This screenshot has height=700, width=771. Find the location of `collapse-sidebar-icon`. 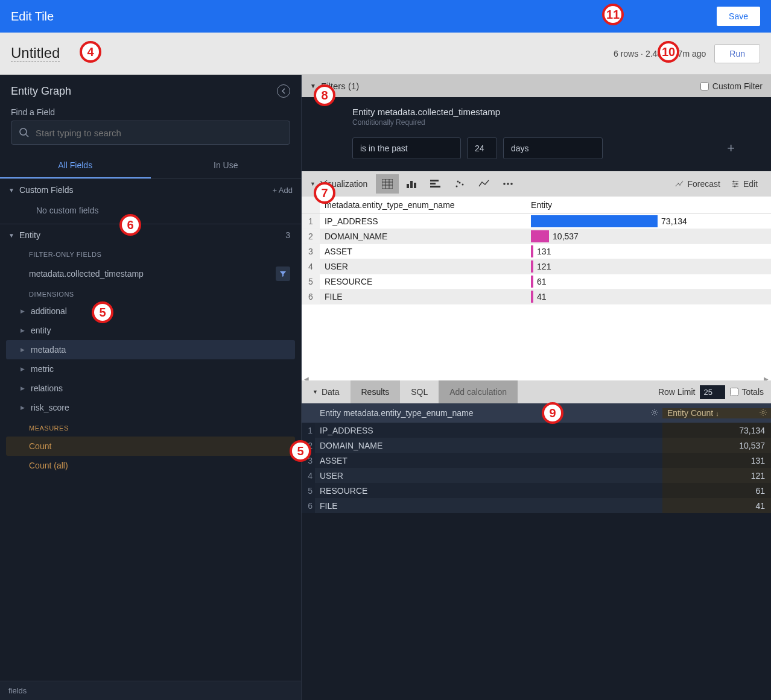

collapse-sidebar-icon is located at coordinates (284, 91).